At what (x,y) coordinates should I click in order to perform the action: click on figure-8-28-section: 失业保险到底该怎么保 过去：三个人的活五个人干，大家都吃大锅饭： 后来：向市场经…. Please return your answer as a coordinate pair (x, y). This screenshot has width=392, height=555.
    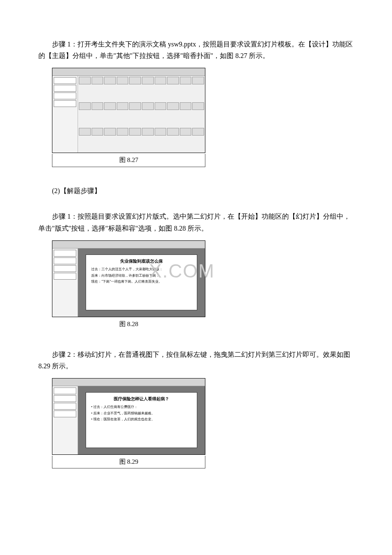
    Looking at the image, I should click on (196, 286).